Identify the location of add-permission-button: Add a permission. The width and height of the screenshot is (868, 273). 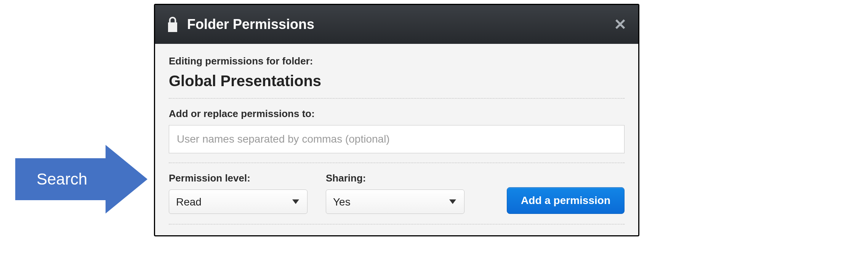
(565, 201).